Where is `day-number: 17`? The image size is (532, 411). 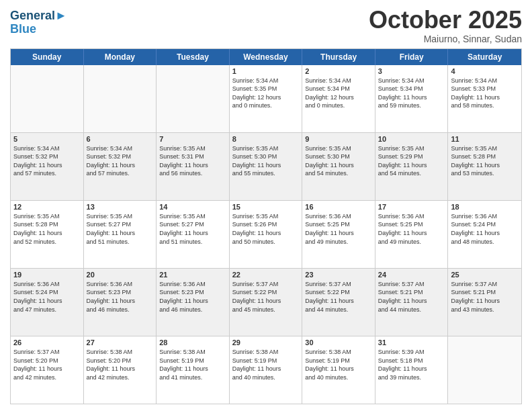 day-number: 17 is located at coordinates (412, 207).